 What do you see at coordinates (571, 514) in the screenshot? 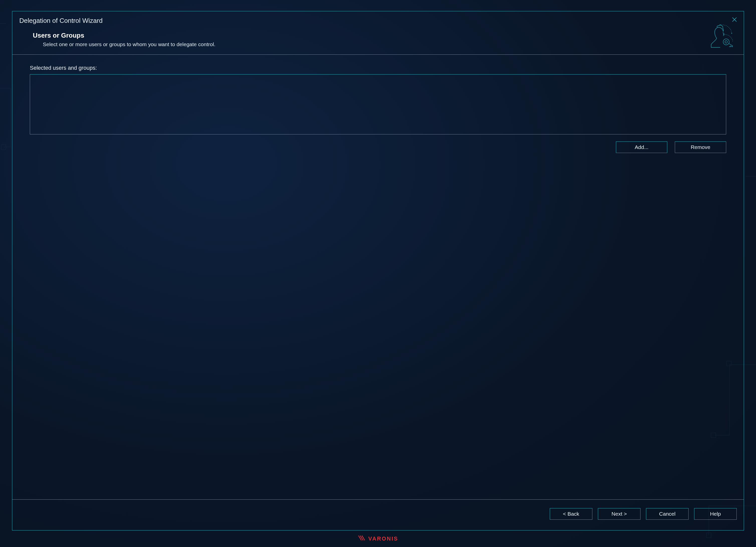
I see `back-button: < Back` at bounding box center [571, 514].